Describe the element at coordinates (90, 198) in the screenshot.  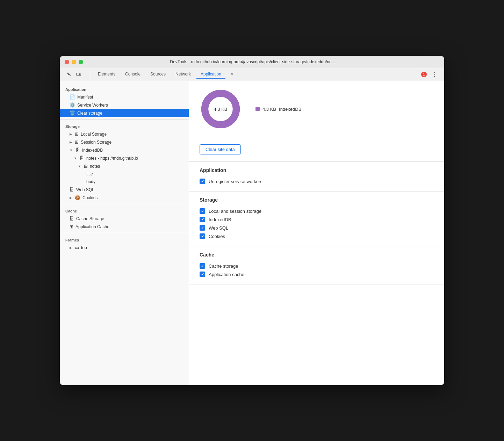
I see `cookies-label: Cookies` at that location.